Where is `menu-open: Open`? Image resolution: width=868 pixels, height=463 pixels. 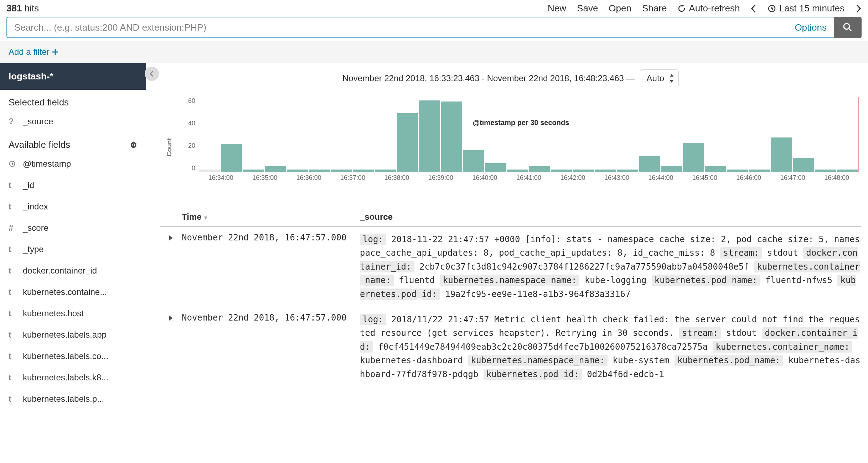 menu-open: Open is located at coordinates (620, 9).